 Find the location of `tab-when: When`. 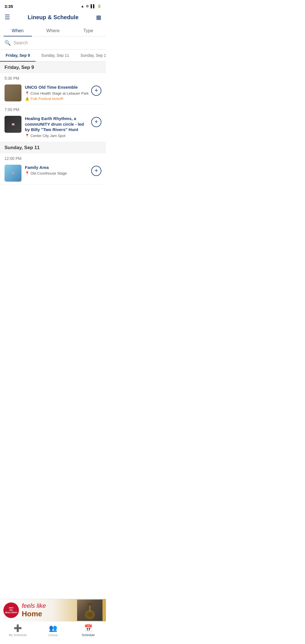

tab-when: When is located at coordinates (18, 30).